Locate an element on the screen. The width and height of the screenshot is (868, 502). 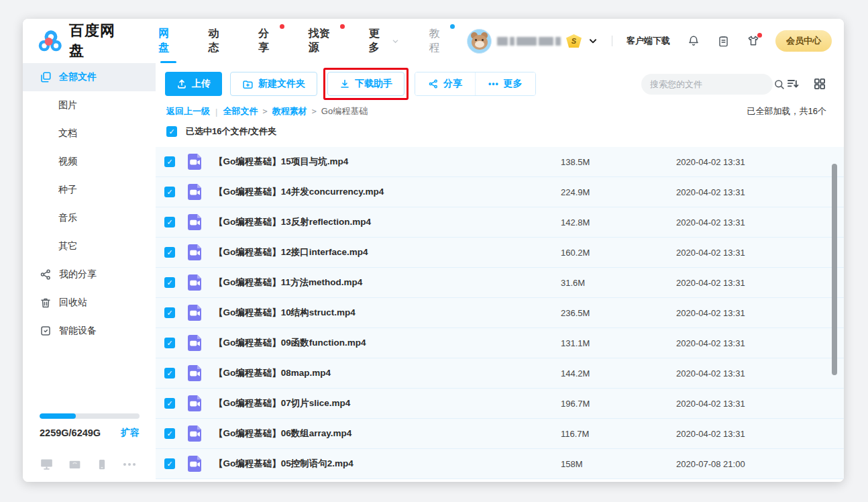
search-icon is located at coordinates (779, 85).